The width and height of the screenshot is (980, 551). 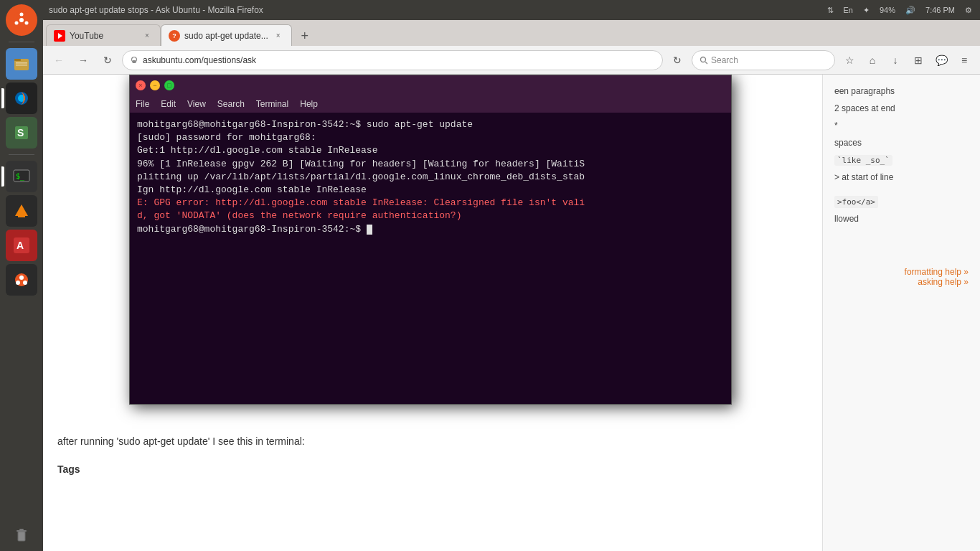 What do you see at coordinates (231, 104) in the screenshot?
I see `terminal-menu-search: Search` at bounding box center [231, 104].